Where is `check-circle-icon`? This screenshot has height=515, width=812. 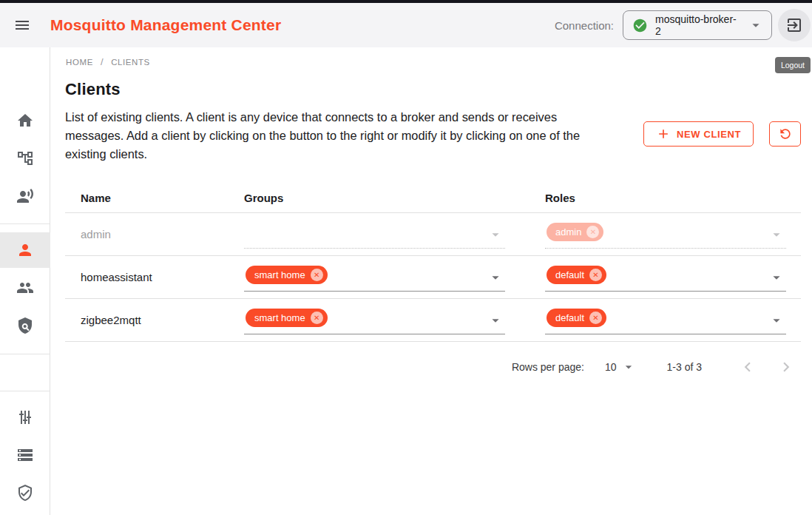
check-circle-icon is located at coordinates (640, 25).